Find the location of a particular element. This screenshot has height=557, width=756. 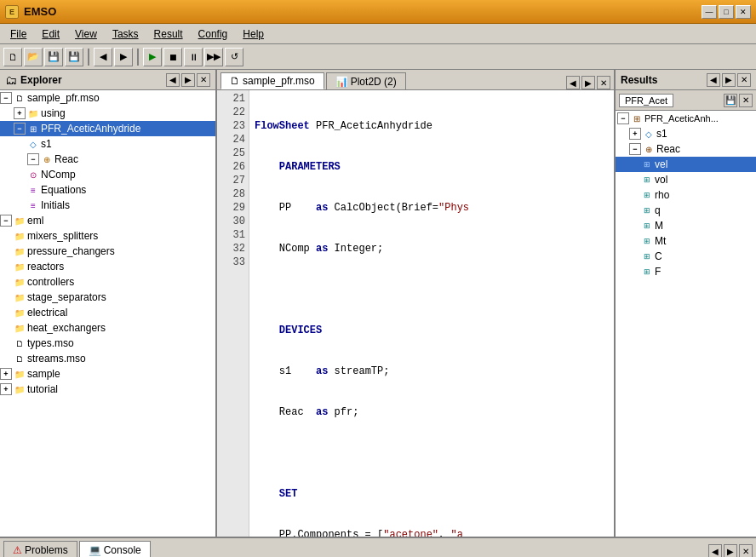

explorer-fwd: ▶ is located at coordinates (188, 80).